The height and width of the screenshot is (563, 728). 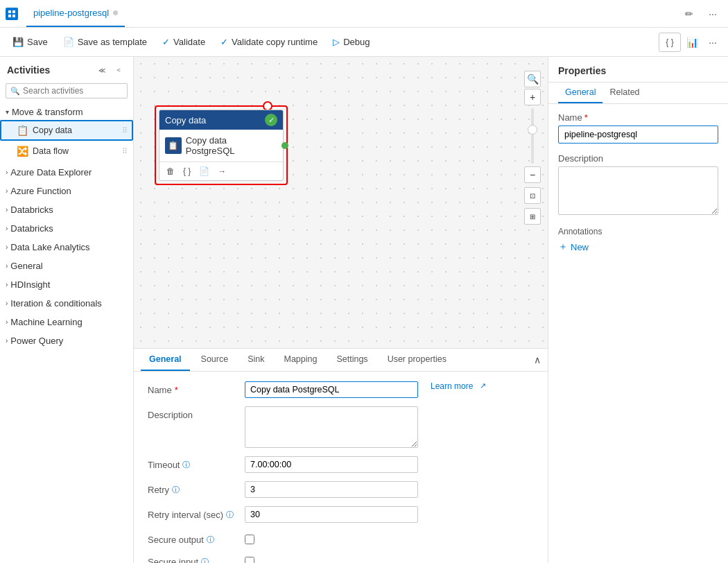 I want to click on section-machine-learning-header: › Machine Learning, so click(x=67, y=322).